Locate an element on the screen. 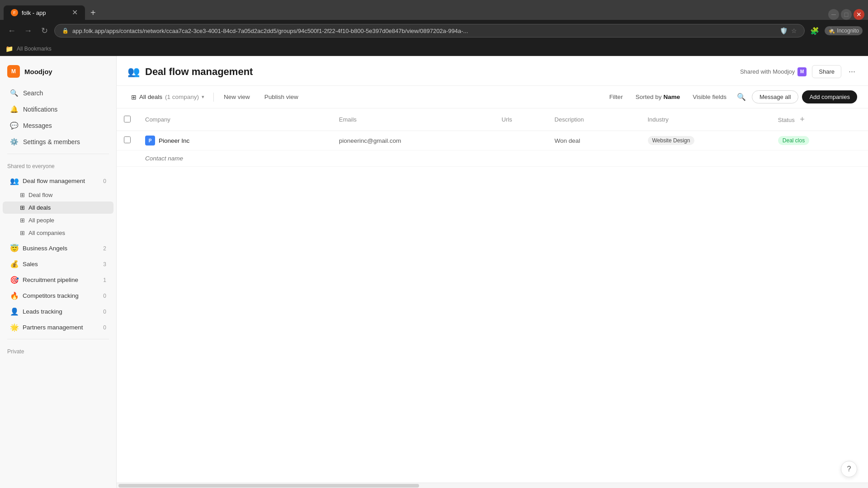 This screenshot has width=868, height=488. sidebar-sub-label-all-deals: All deals is located at coordinates (40, 208).